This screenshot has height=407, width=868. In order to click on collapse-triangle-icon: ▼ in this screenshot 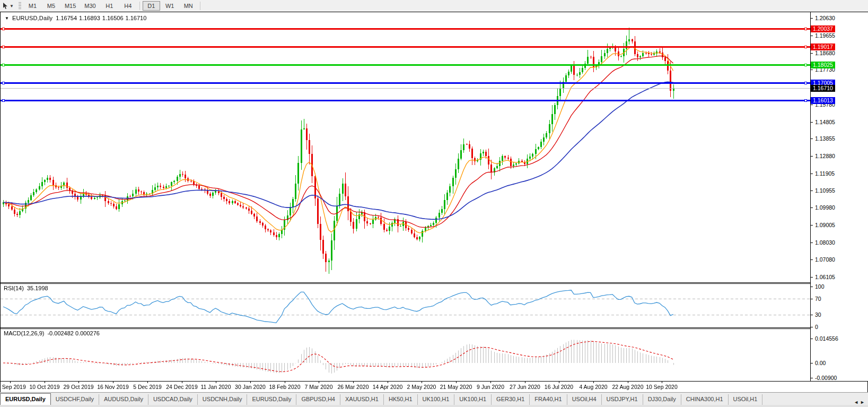, I will do `click(7, 18)`.